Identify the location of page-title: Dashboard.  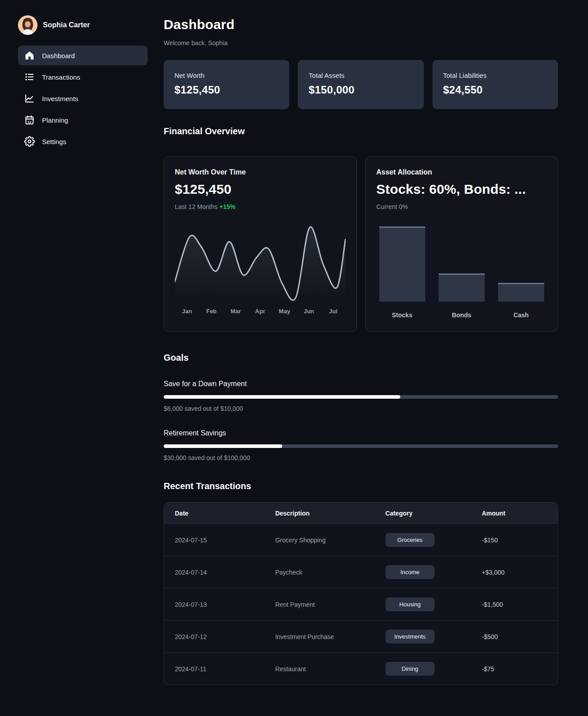
(361, 25).